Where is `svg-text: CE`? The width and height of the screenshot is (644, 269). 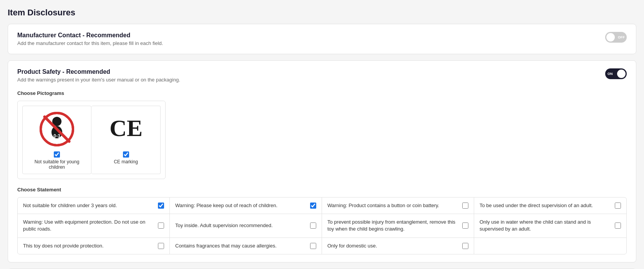
svg-text: CE is located at coordinates (126, 128).